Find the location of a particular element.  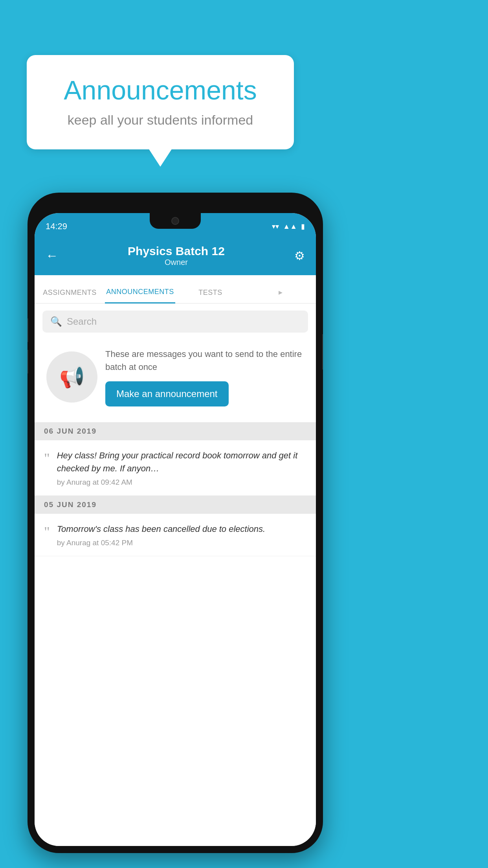

make-announcement-button: Make an announcement is located at coordinates (167, 394).